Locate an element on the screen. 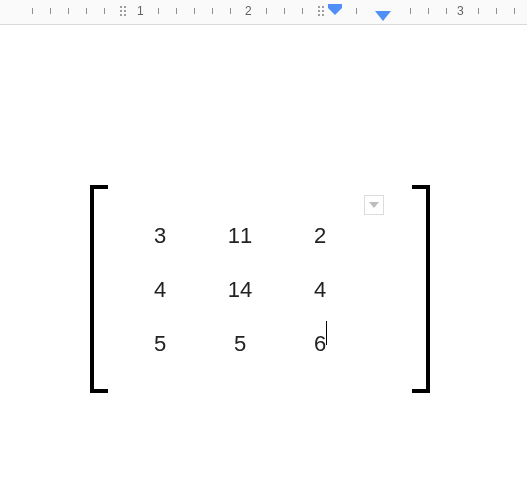 The height and width of the screenshot is (501, 527). ruler-number: 3 is located at coordinates (460, 11).